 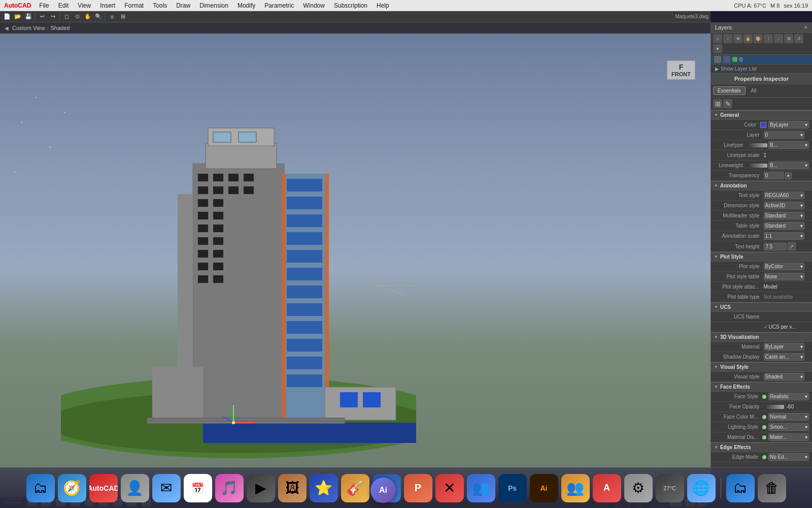 What do you see at coordinates (785, 125) in the screenshot?
I see `color-value: ByLayer▾` at bounding box center [785, 125].